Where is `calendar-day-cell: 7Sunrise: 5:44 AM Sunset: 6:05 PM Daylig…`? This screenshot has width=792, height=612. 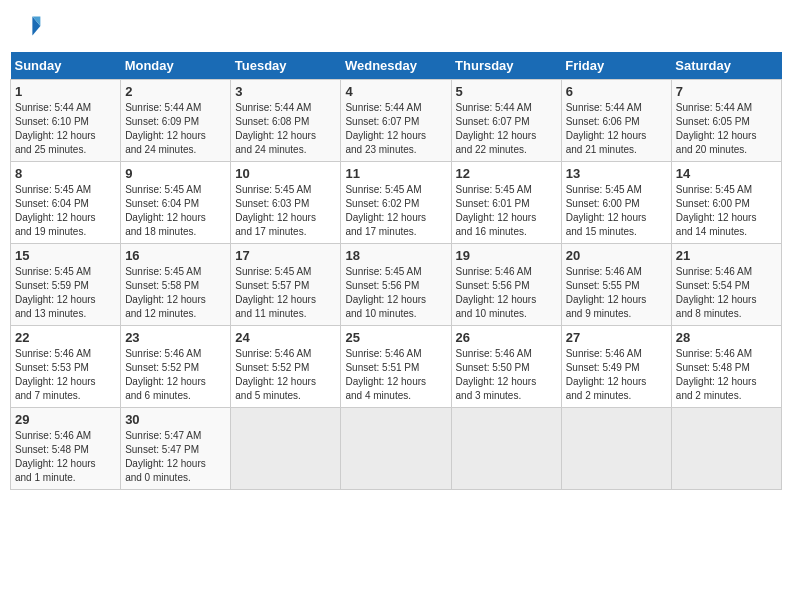
calendar-day-cell: 7Sunrise: 5:44 AM Sunset: 6:05 PM Daylig… is located at coordinates (726, 121).